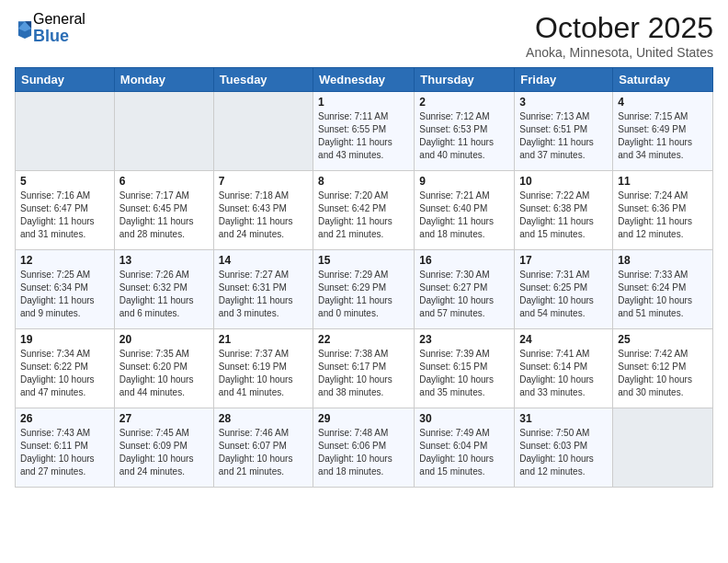 The width and height of the screenshot is (728, 563). What do you see at coordinates (364, 294) in the screenshot?
I see `day-info: Sunrise: 7:29 AMSunset: 6:29 PMDaylight:…` at bounding box center [364, 294].